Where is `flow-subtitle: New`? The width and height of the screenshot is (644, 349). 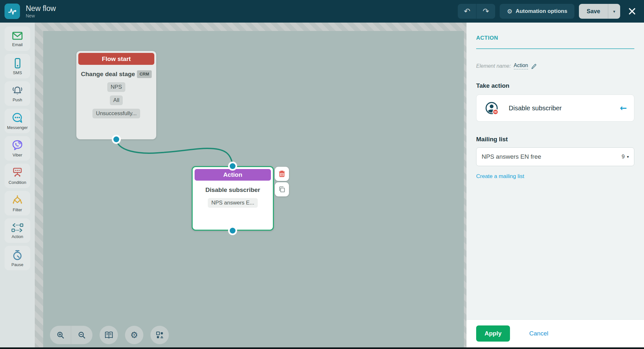
flow-subtitle: New is located at coordinates (41, 16).